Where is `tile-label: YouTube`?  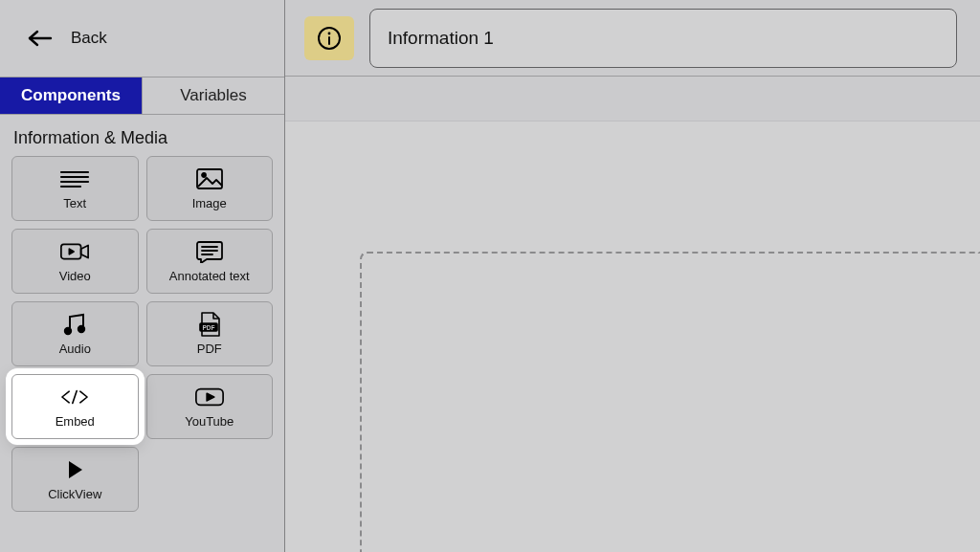
tile-label: YouTube is located at coordinates (209, 421).